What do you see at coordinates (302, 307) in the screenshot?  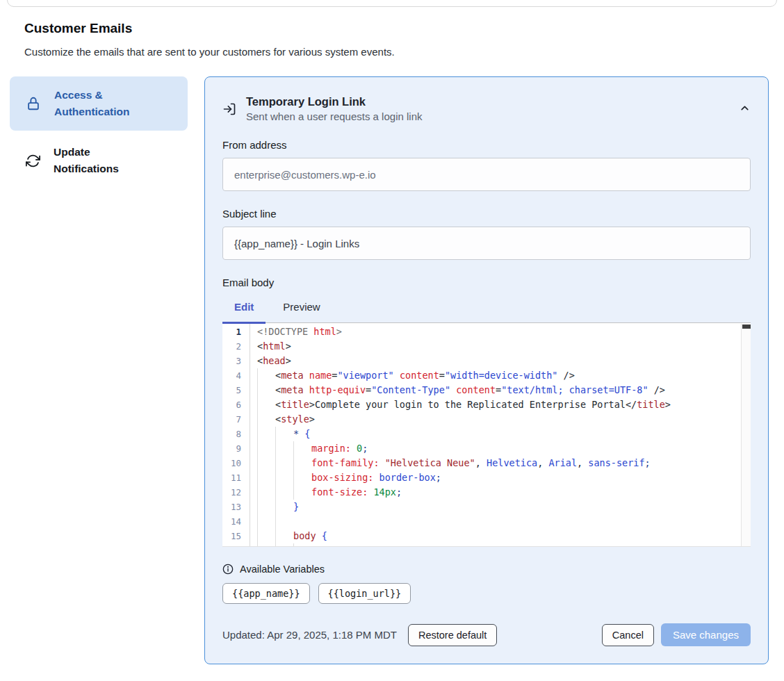 I see `tab-preview: Preview` at bounding box center [302, 307].